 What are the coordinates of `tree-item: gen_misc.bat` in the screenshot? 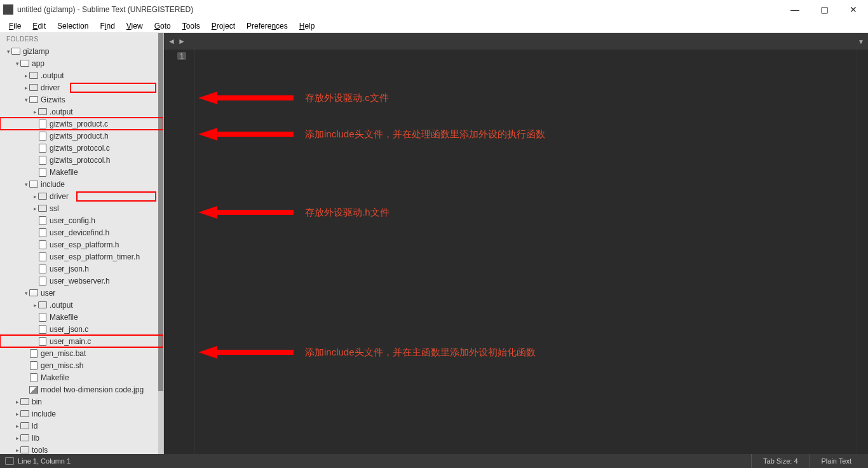 It's located at (81, 354).